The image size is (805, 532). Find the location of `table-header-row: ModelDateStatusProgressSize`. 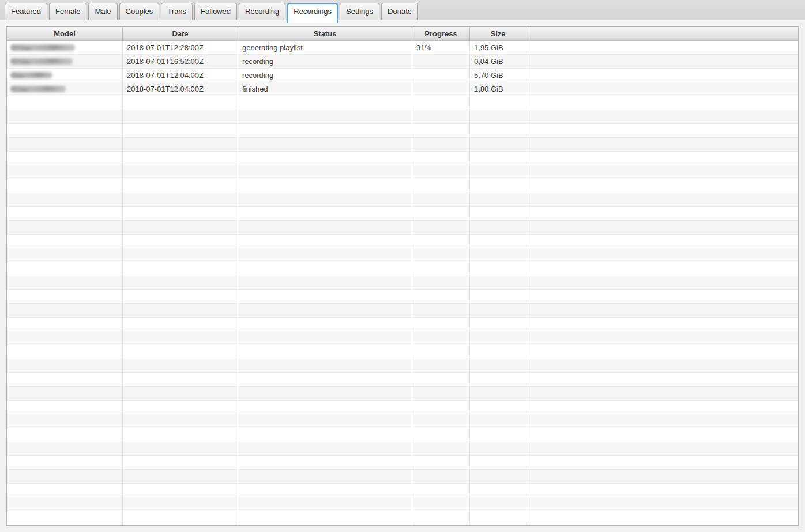

table-header-row: ModelDateStatusProgressSize is located at coordinates (402, 34).